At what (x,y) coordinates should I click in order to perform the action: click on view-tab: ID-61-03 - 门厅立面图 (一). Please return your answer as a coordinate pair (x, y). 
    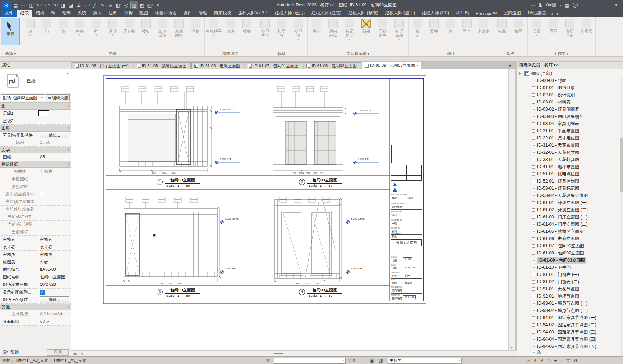
    Looking at the image, I should click on (102, 65).